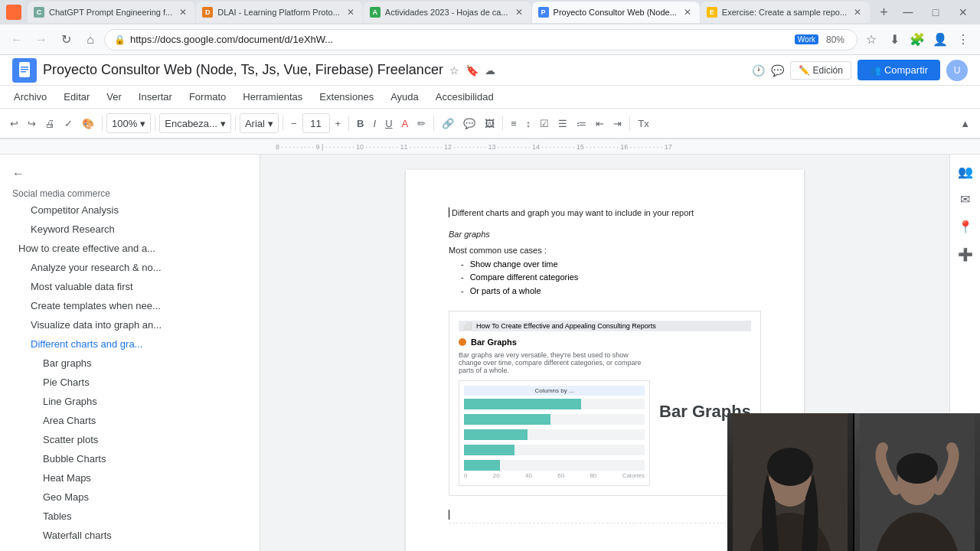 Image resolution: width=980 pixels, height=551 pixels. Describe the element at coordinates (279, 12) in the screenshot. I see `tab-dlai: D DLAI - Learning Platform Proto... ✕` at that location.